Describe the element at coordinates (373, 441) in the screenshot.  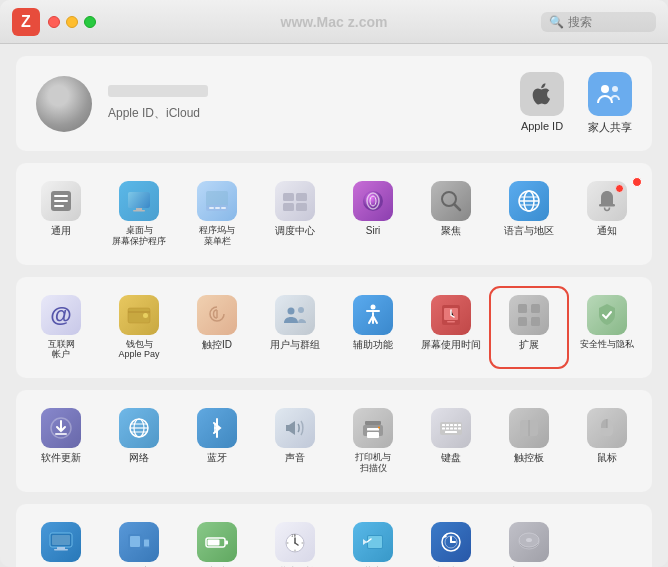
I see `grid-item-printer: 打印机与扫描仪` at that location.